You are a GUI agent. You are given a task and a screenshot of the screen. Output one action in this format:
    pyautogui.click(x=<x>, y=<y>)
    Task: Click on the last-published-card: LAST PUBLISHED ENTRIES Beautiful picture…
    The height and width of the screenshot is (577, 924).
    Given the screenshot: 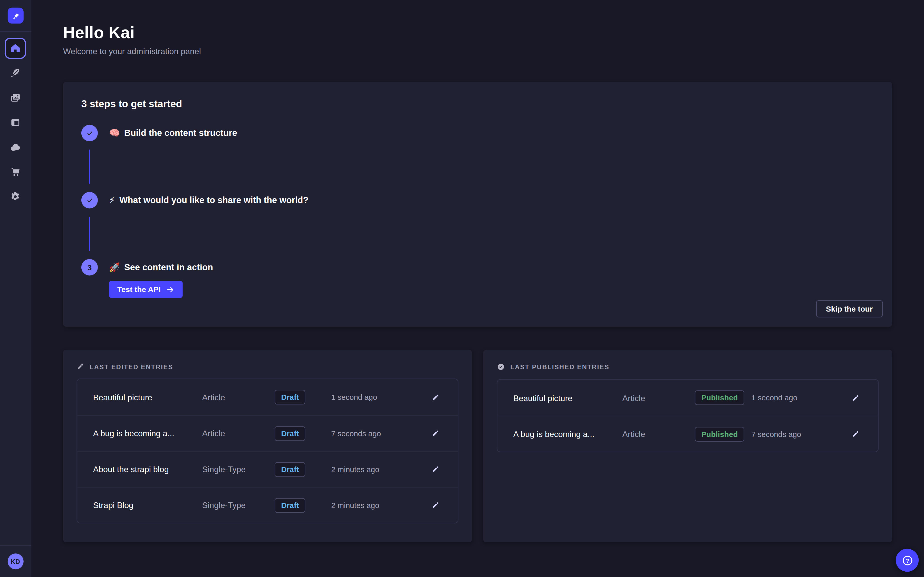 What is the action you would take?
    pyautogui.click(x=688, y=446)
    